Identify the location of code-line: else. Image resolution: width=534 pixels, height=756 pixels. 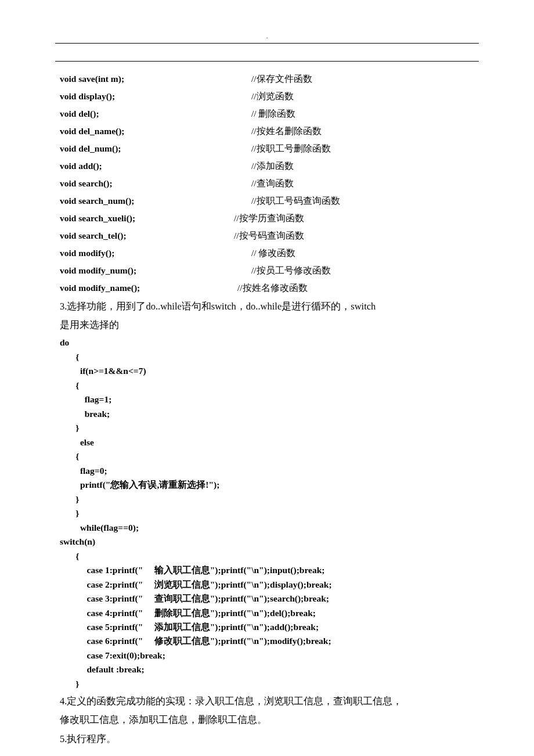
(268, 442).